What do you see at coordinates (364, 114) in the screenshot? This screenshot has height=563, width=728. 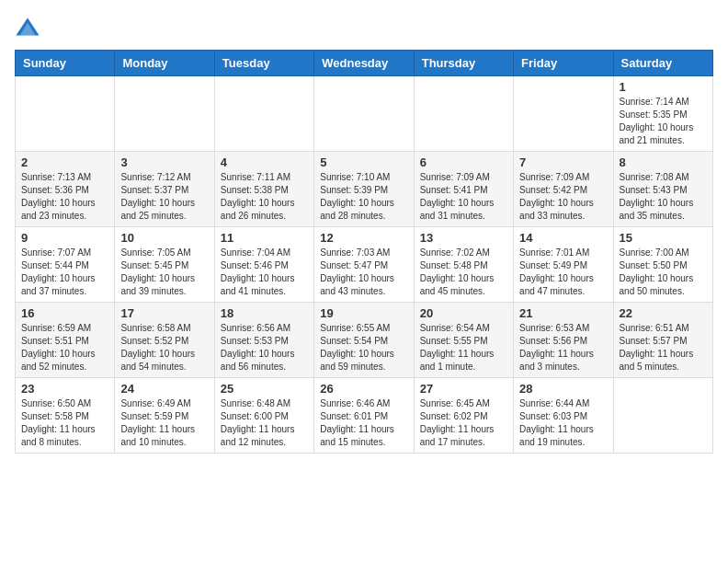 I see `calendar-week-row: 1Sunrise: 7:14 AM Sunset: 5:35 PM Daylig…` at bounding box center [364, 114].